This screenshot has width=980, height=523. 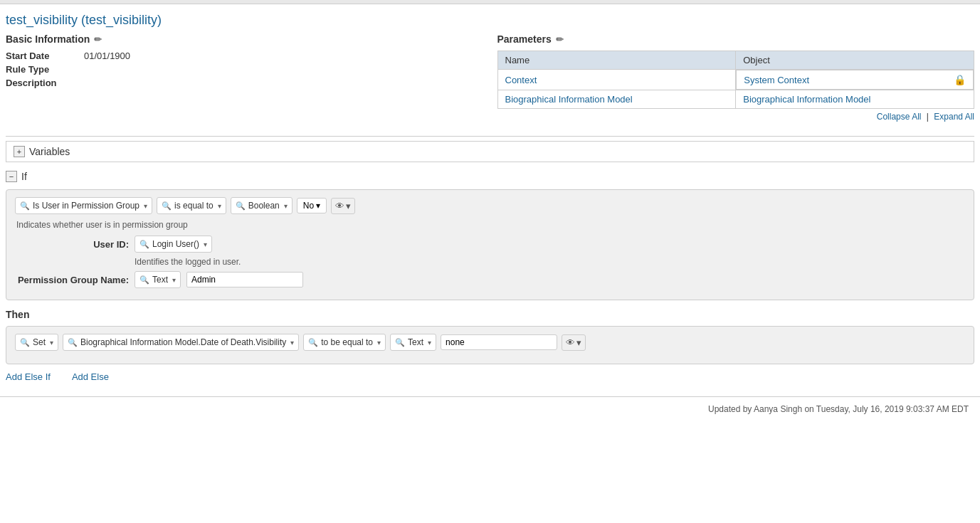 What do you see at coordinates (219, 206) in the screenshot?
I see `condition-op-caret: ▾` at bounding box center [219, 206].